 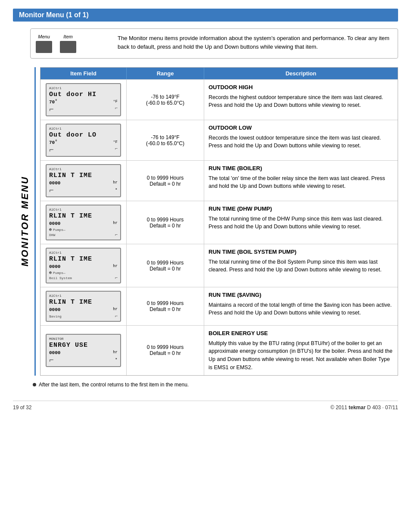 What do you see at coordinates (72, 44) in the screenshot?
I see `top-icons: Menu Item` at bounding box center [72, 44].